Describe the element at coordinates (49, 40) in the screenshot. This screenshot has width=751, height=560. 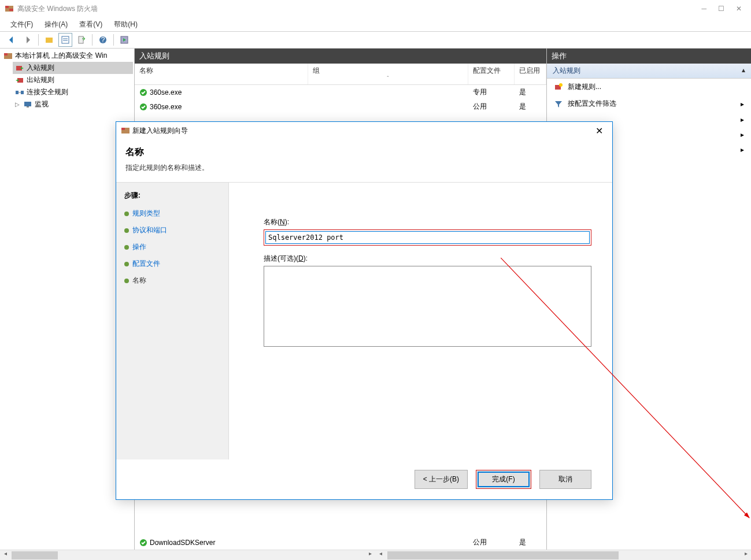
I see `folder-button` at that location.